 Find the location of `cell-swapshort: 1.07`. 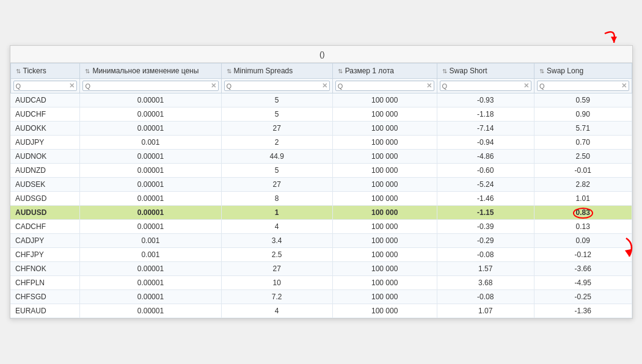

cell-swapshort: 1.07 is located at coordinates (485, 311).